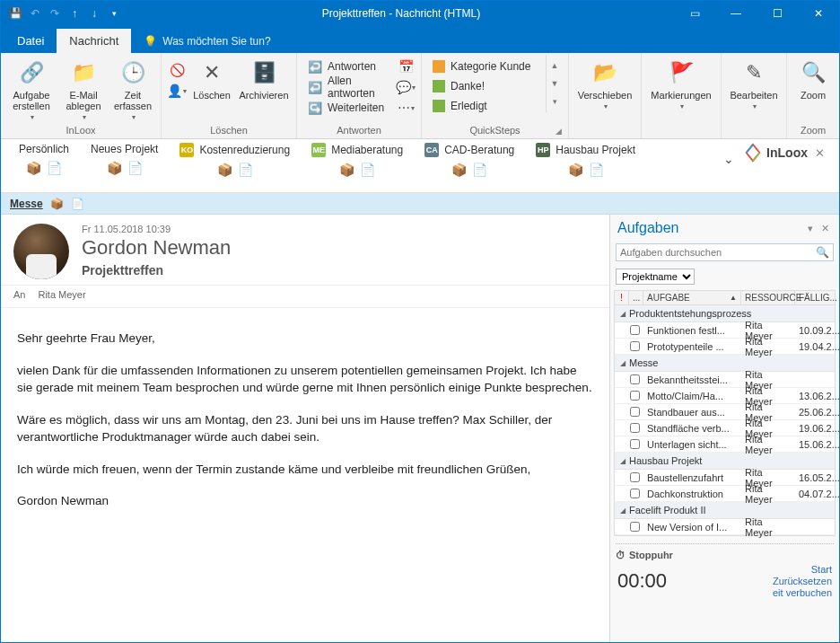 The height and width of the screenshot is (643, 840). What do you see at coordinates (725, 478) in the screenshot?
I see `task-row: BaustellenzufahrtRita Meyer16.05.2...` at bounding box center [725, 478].